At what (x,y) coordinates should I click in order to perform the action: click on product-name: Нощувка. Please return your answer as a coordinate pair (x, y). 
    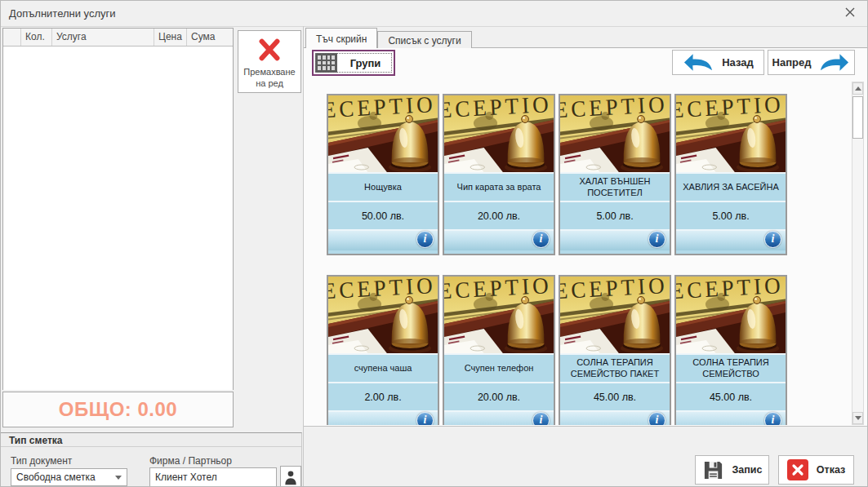
    Looking at the image, I should click on (383, 186).